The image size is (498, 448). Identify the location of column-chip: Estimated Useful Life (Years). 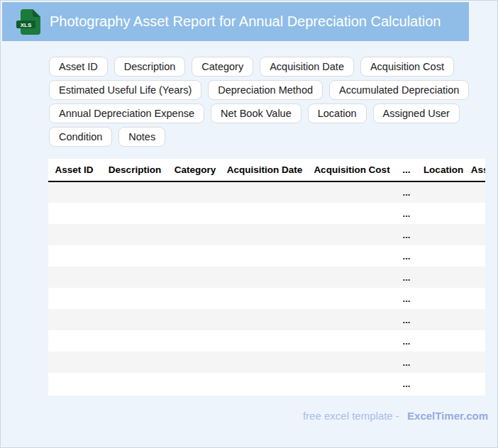
(125, 90).